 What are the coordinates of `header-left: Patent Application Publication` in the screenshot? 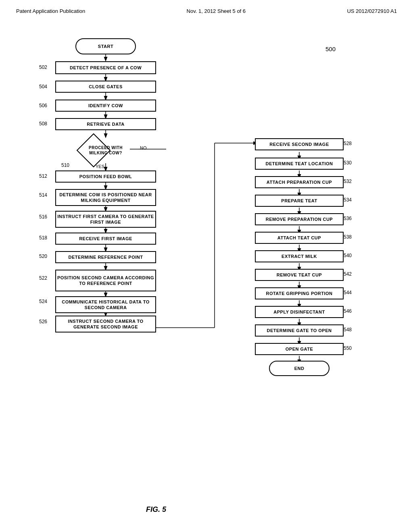 It's located at (51, 11).